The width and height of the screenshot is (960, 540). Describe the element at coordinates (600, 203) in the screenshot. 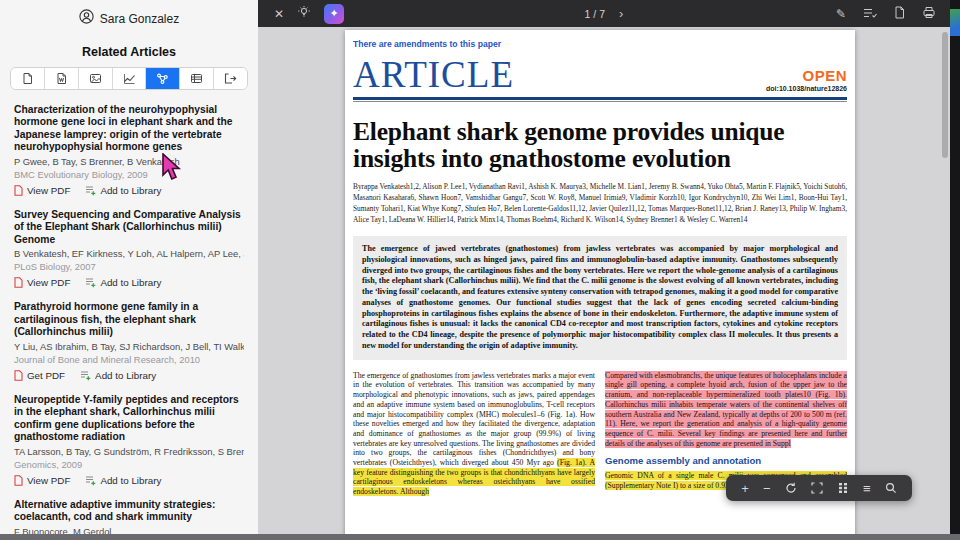

I see `paper-author-list: Byrappa Venkatesh1,2, Alison P. Lee1, Vy…` at that location.